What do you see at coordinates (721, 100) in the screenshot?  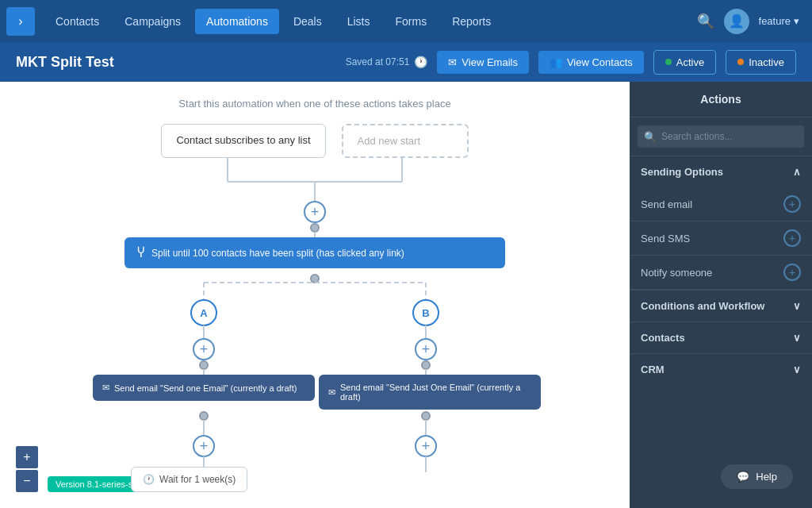 I see `sidebar-header: Actions` at bounding box center [721, 100].